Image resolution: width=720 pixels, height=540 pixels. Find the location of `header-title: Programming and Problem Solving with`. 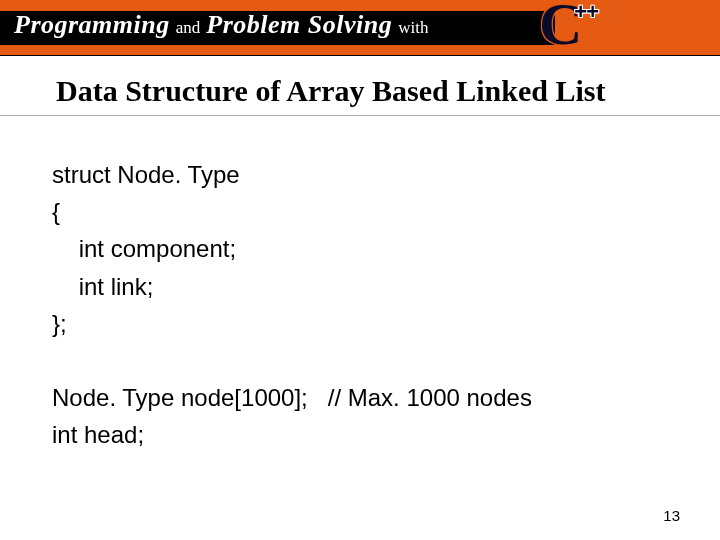

header-title: Programming and Problem Solving with is located at coordinates (221, 25).